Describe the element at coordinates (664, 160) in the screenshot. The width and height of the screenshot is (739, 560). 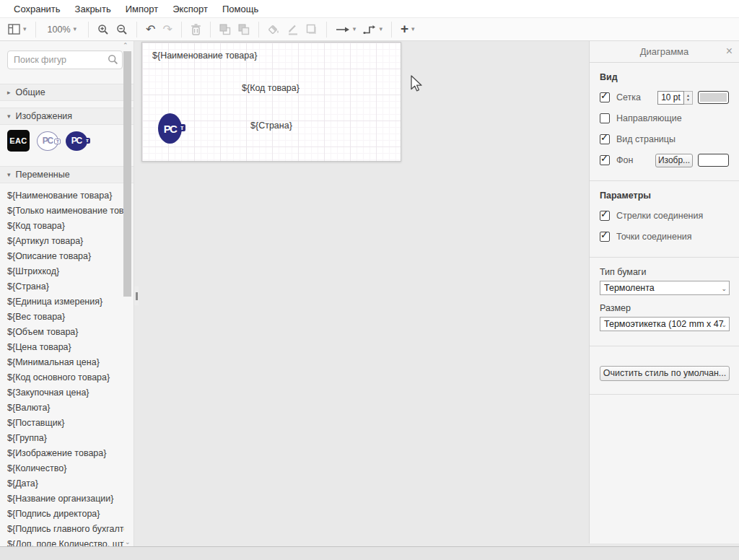
I see `background-row: ✓ Фон Изобр...` at that location.